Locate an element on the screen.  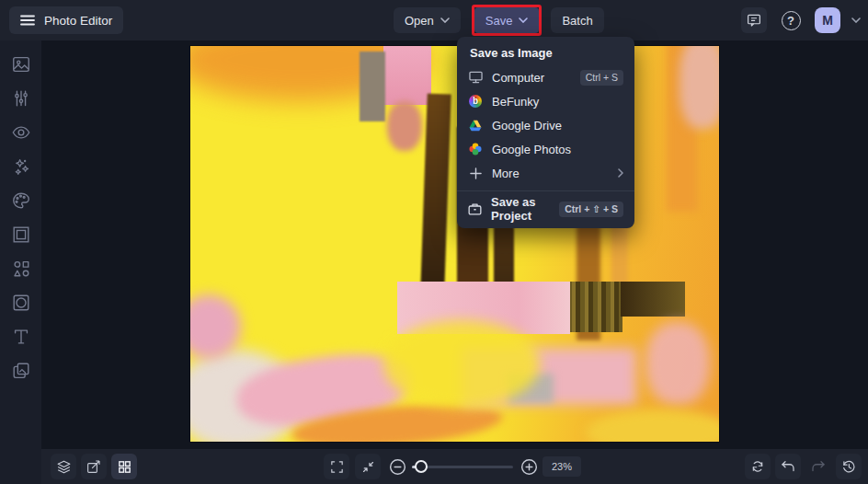
topbar-center-group: Open Save Batch is located at coordinates (498, 20).